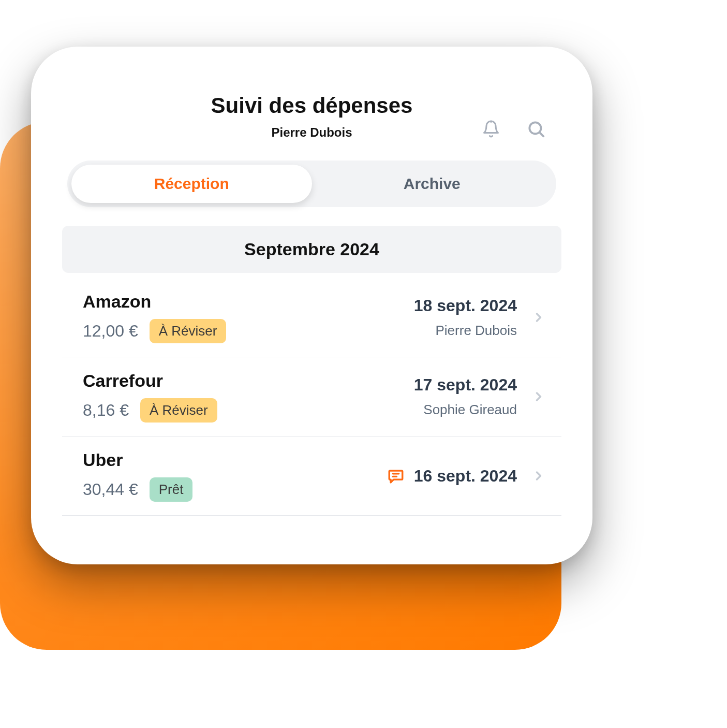  I want to click on message-icon, so click(396, 476).